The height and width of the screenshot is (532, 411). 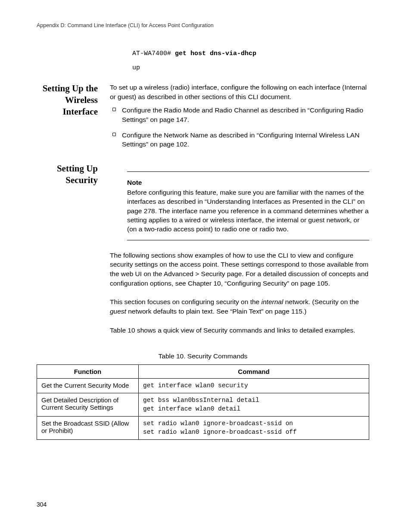 What do you see at coordinates (73, 174) in the screenshot?
I see `side-heading-security: Setting Up Security` at bounding box center [73, 174].